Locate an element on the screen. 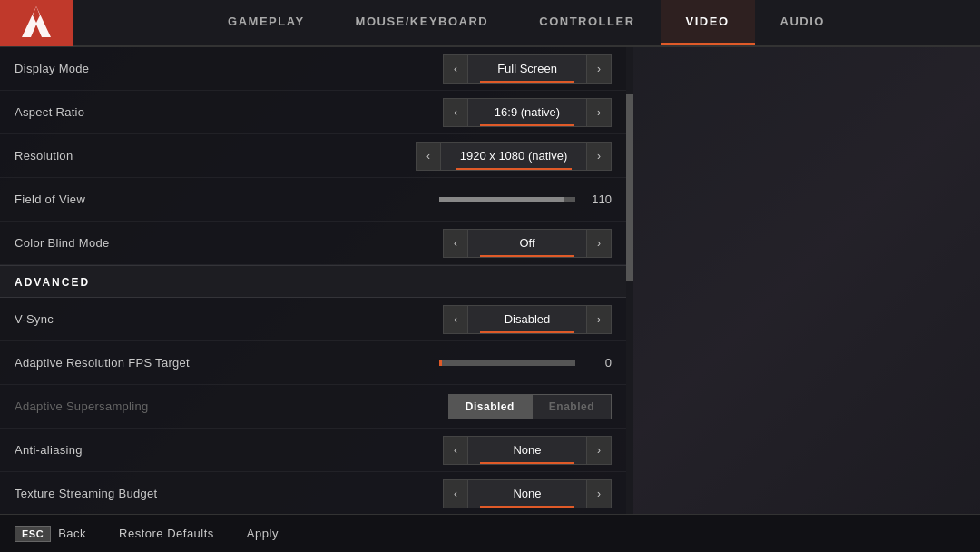 This screenshot has width=980, height=552. apply-action: Apply is located at coordinates (263, 534).